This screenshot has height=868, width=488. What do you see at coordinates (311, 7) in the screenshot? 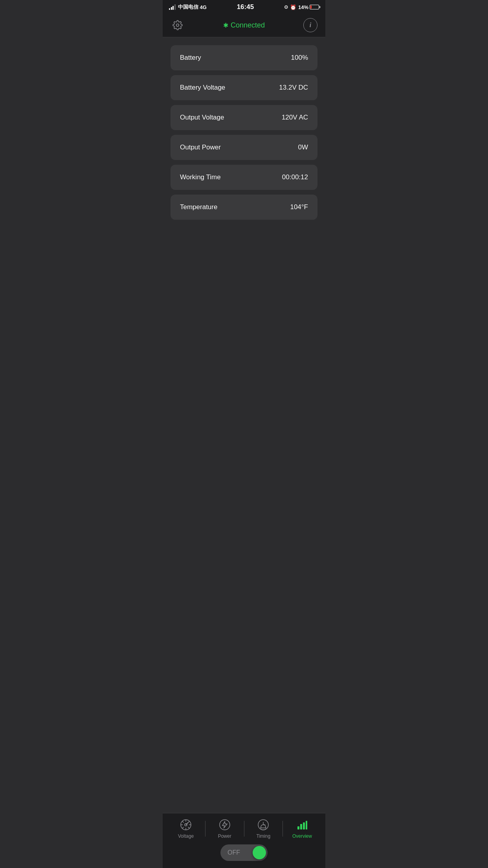
I see `battery-fill` at bounding box center [311, 7].